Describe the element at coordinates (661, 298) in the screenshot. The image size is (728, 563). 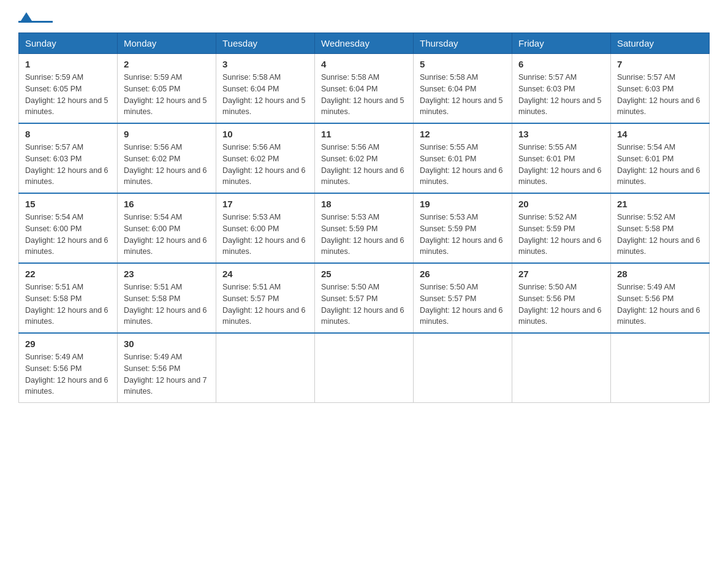
I see `day-cell: 28 Sunrise: 5:49 AM Sunset: 5:56 PM Dayl…` at that location.